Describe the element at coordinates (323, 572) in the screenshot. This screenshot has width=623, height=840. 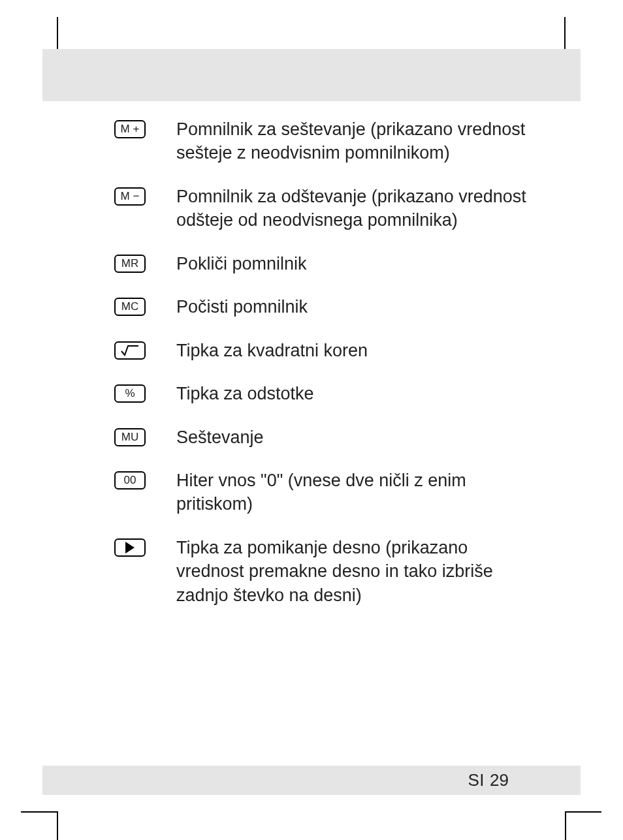
I see `legend-row: Tipka za pomikanje desno (prikazano vred…` at that location.